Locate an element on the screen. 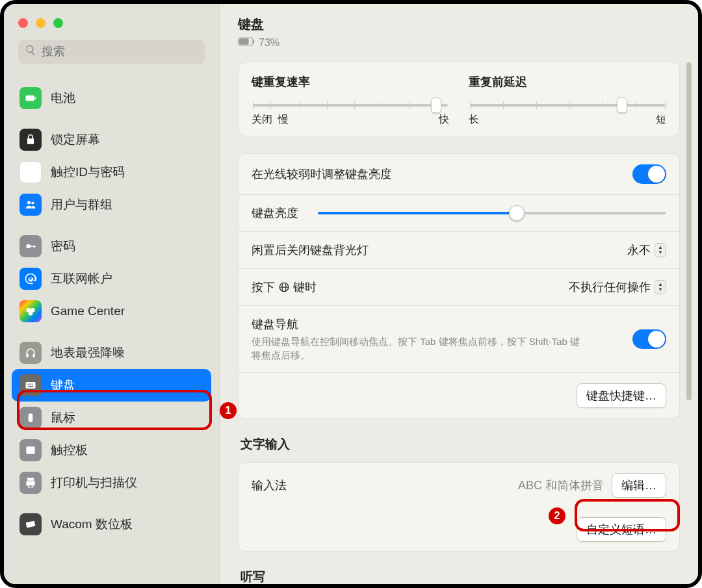 Image resolution: width=702 pixels, height=588 pixels. delay-label: 重复前延迟 is located at coordinates (567, 82).